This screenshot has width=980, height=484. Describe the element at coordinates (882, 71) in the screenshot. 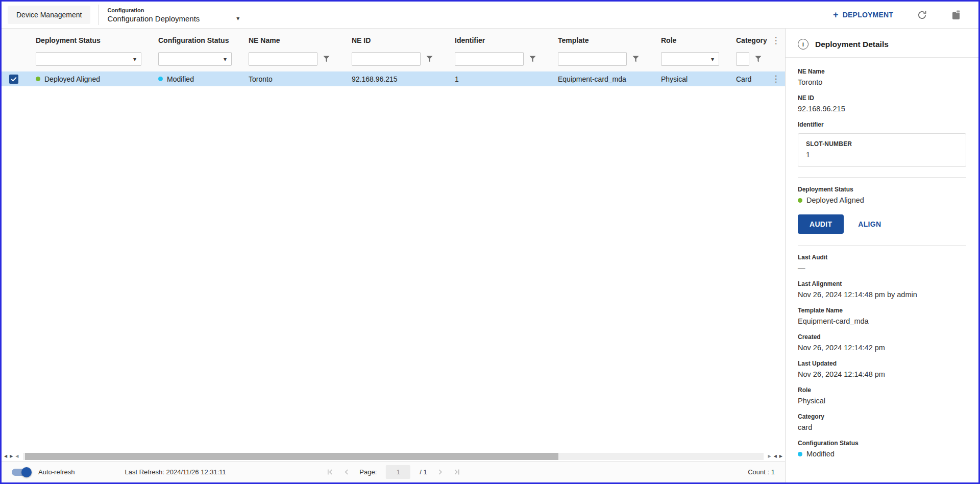

I see `ne-name-label: NE Name` at that location.